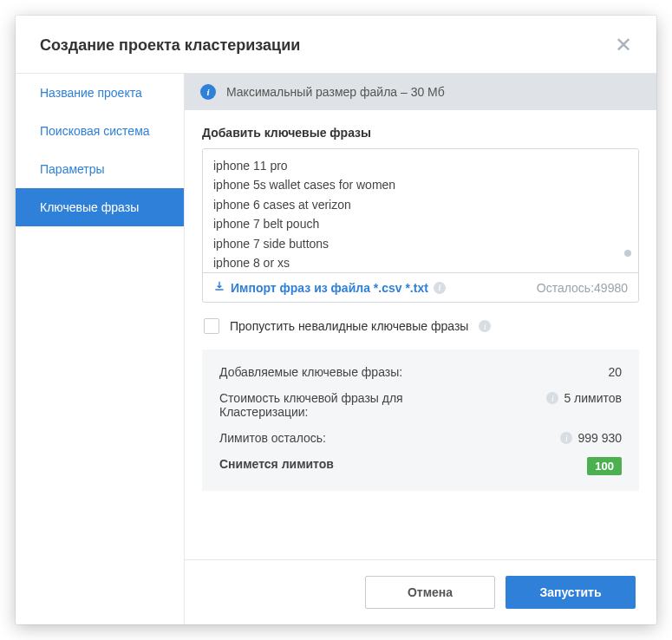 The image size is (672, 640). I want to click on deduct-badge: 100, so click(604, 467).